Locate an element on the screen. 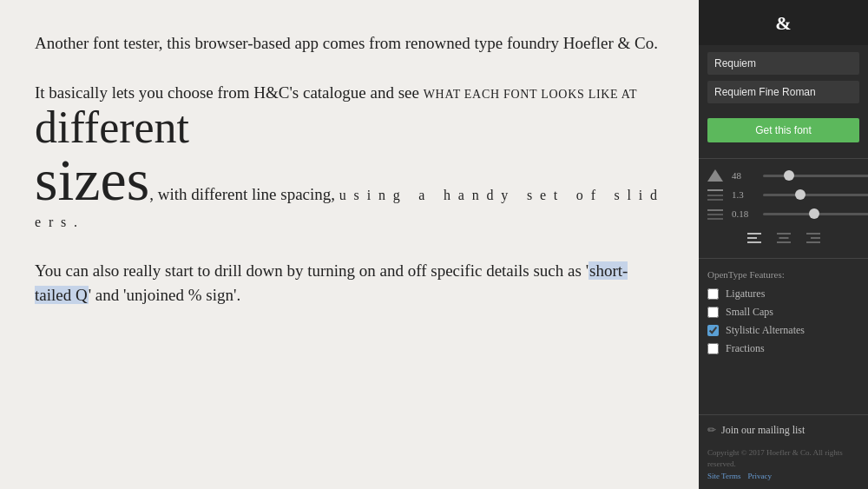 Image resolution: width=868 pixels, height=489 pixels. pencil-icon: ✏ is located at coordinates (712, 431).